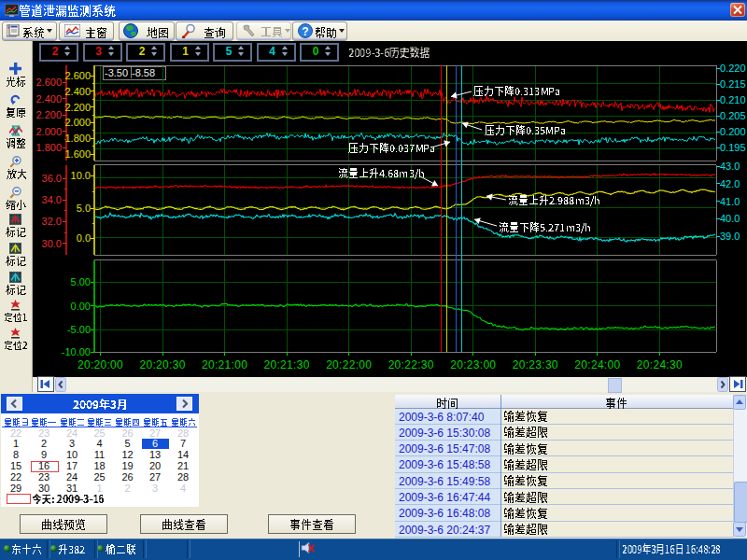 The height and width of the screenshot is (560, 747). I want to click on svg-text: -10.00, so click(77, 352).